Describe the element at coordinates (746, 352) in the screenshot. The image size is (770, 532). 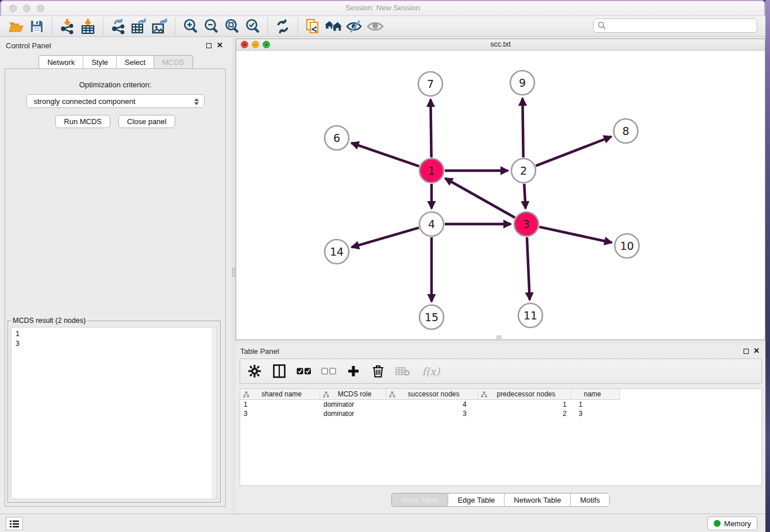
I see `table-panel-float-icon` at that location.